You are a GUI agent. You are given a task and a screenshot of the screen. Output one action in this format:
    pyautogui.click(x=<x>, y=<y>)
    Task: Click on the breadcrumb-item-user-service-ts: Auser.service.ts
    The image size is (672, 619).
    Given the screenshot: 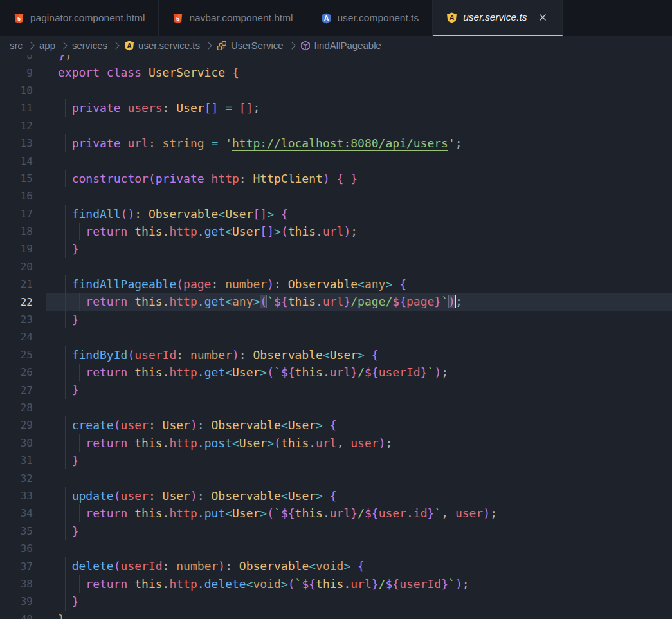 What is the action you would take?
    pyautogui.click(x=162, y=45)
    